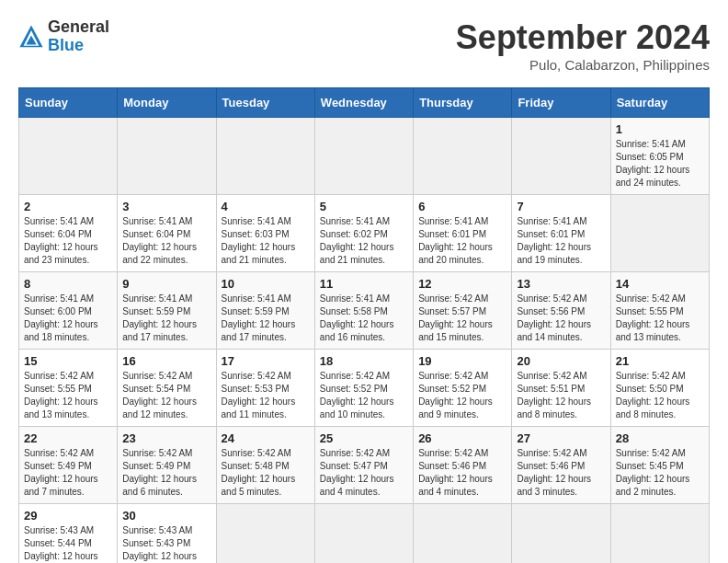 The height and width of the screenshot is (563, 728). What do you see at coordinates (364, 473) in the screenshot?
I see `day-info: Sunrise: 5:42 AMSunset: 5:47 PMDaylight:…` at bounding box center [364, 473].